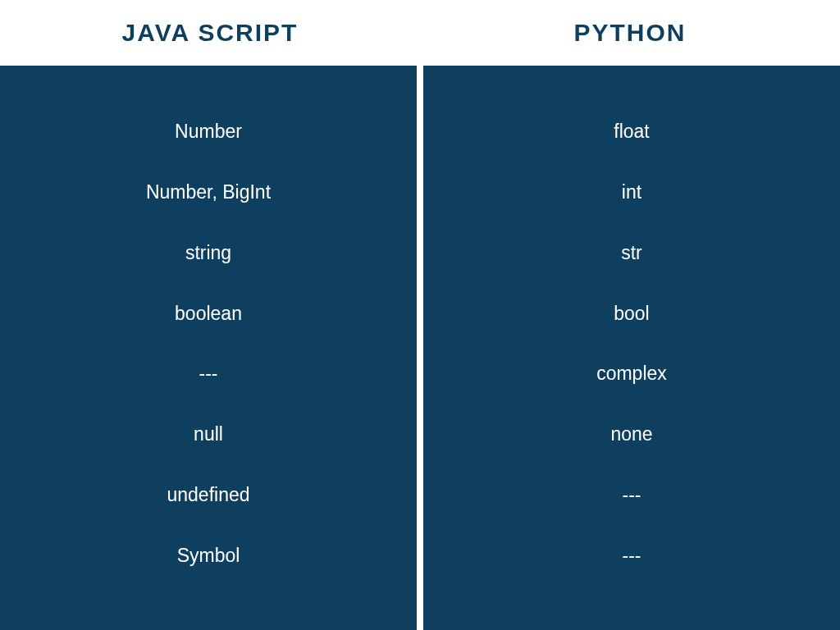 This screenshot has width=840, height=630. Describe the element at coordinates (210, 33) in the screenshot. I see `header-javascript: JAVA SCRIPT` at that location.